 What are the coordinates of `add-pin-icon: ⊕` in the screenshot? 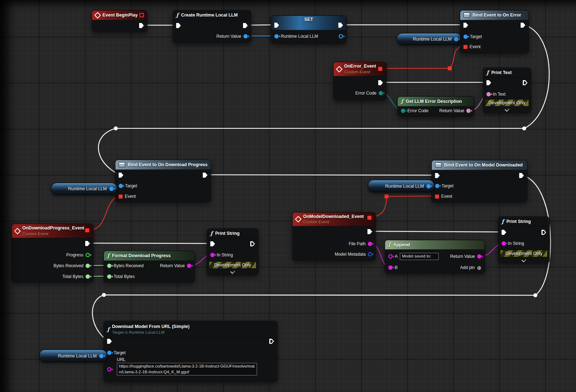 It's located at (479, 268).